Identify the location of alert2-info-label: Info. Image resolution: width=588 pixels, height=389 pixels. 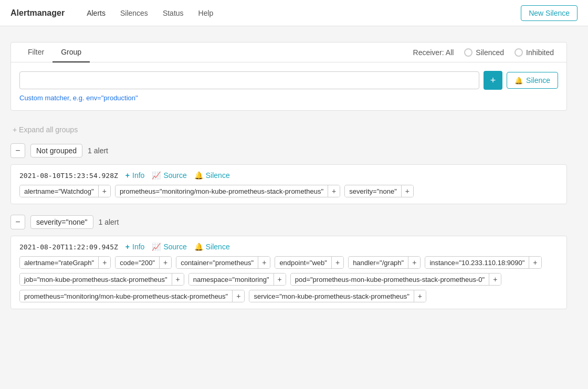
(139, 247).